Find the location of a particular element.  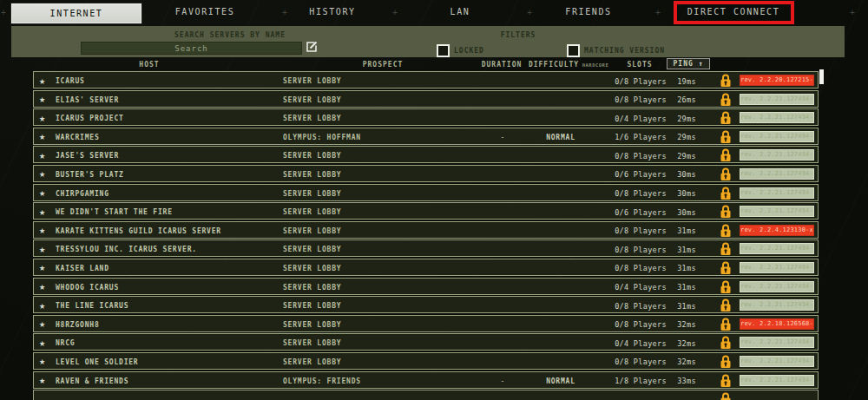

server-row: ★ BUSTER'S PLATZ SERVER LOBBY 0/6 Player… is located at coordinates (425, 174).